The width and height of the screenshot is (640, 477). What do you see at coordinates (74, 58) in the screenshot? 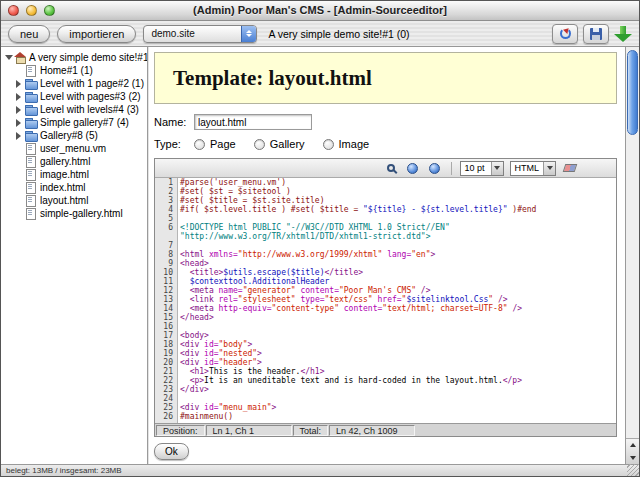
I see `tree-item: A very simple demo site!#1 (0)` at bounding box center [74, 58].